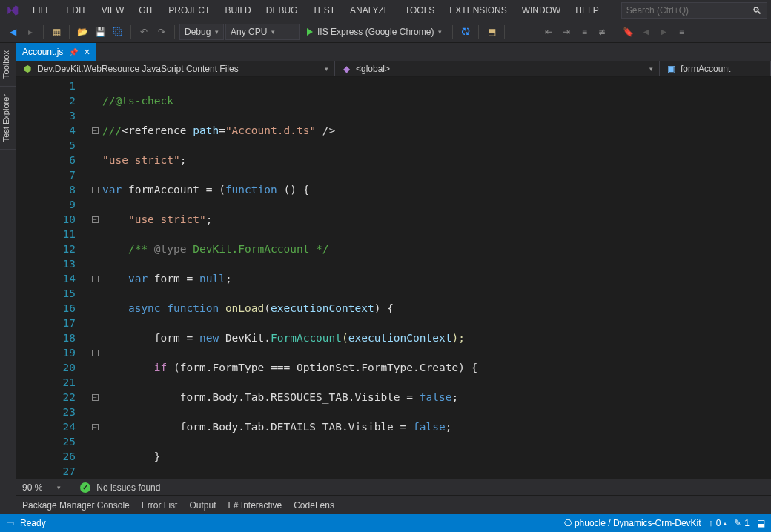 This screenshot has width=771, height=532. Describe the element at coordinates (373, 69) in the screenshot. I see `type-scope-label: <global>` at that location.